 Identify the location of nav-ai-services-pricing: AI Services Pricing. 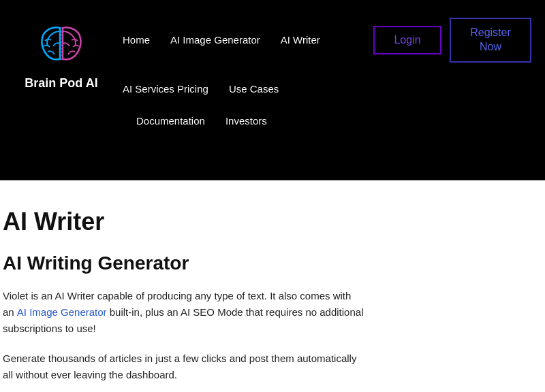
(166, 88).